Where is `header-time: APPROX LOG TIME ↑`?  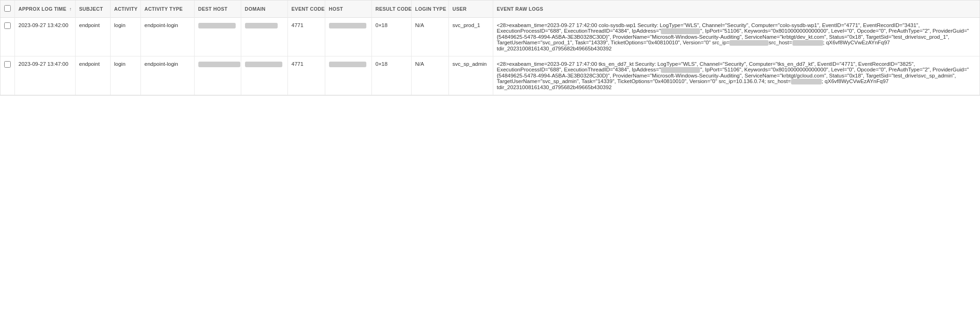
header-time: APPROX LOG TIME ↑ is located at coordinates (45, 9).